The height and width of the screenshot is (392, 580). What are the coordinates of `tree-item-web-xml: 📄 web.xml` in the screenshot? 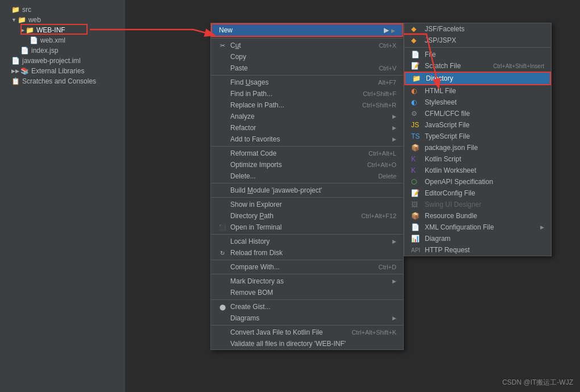 It's located at (63, 40).